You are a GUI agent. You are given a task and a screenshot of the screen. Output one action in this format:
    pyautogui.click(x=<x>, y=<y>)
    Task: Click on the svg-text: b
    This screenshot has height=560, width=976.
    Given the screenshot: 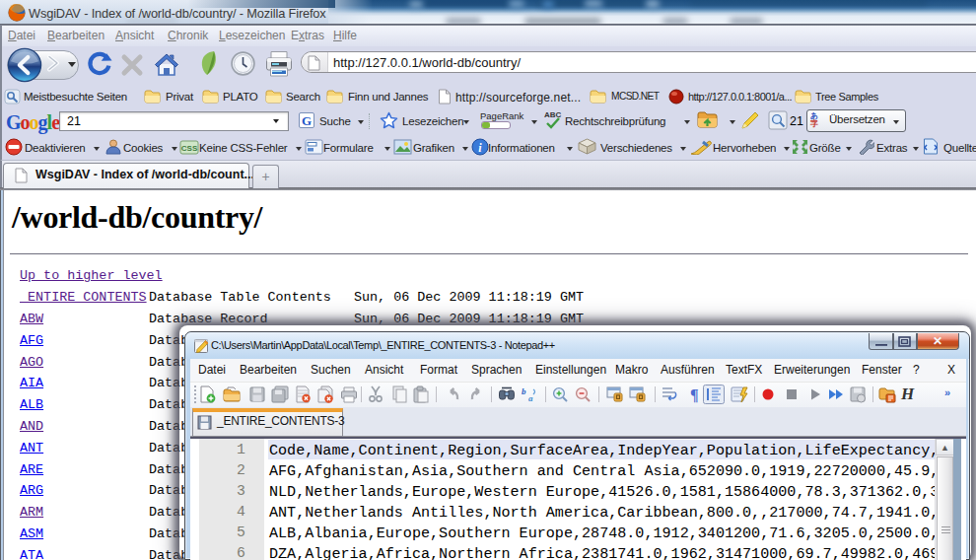 What is the action you would take?
    pyautogui.click(x=524, y=391)
    